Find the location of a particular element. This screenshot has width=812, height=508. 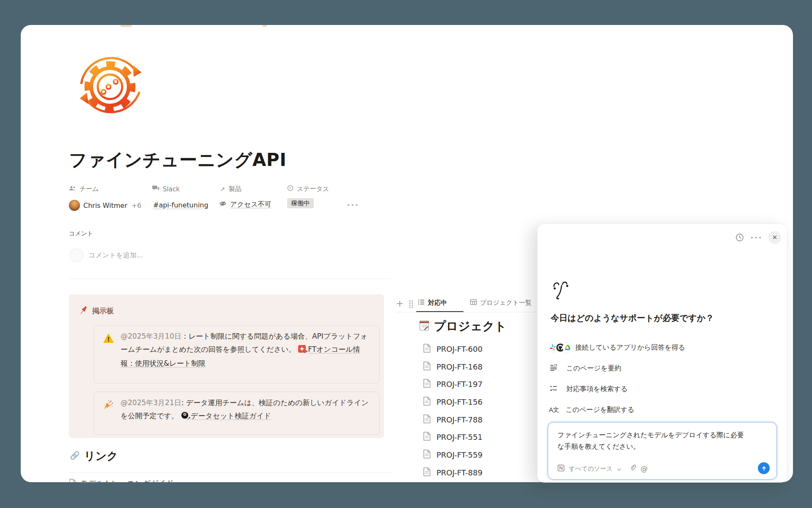

project-list-heading: プロジェクト is located at coordinates (470, 326).